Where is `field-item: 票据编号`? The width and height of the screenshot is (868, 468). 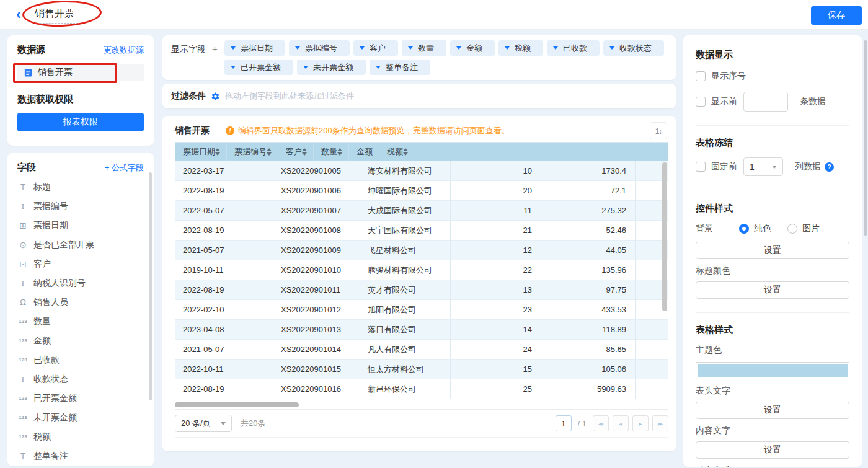 field-item: 票据编号 is located at coordinates (81, 206).